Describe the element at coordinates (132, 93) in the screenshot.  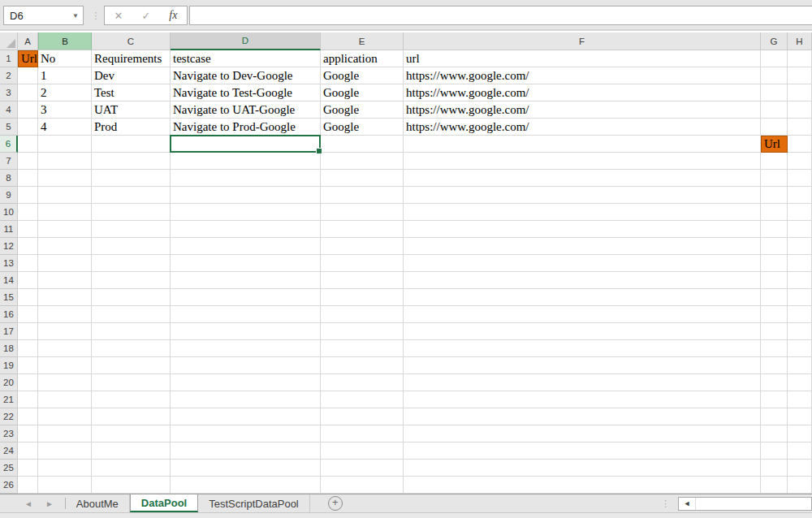
I see `cell-C3: Test` at that location.